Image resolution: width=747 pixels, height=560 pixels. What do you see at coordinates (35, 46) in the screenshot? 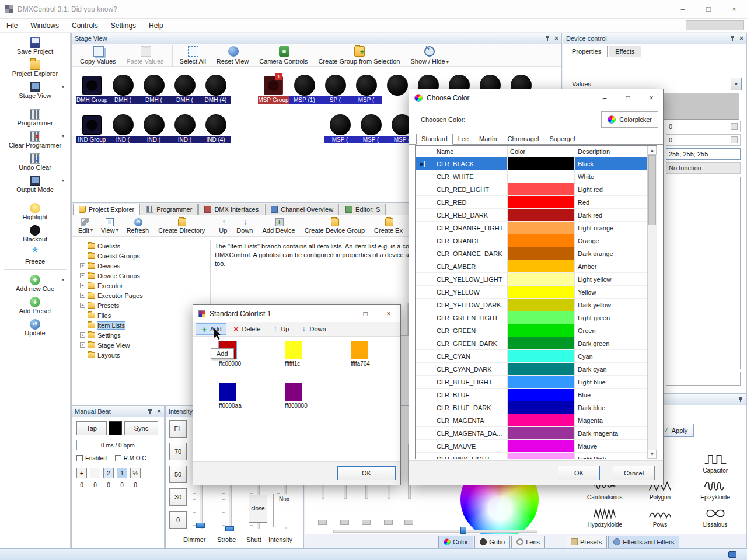
I see `sidebar-button: Save Project` at bounding box center [35, 46].